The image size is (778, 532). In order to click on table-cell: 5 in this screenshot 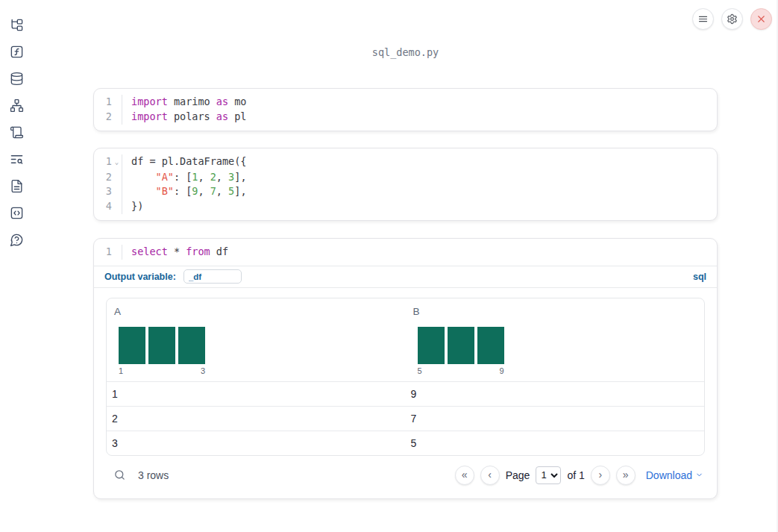, I will do `click(555, 443)`.